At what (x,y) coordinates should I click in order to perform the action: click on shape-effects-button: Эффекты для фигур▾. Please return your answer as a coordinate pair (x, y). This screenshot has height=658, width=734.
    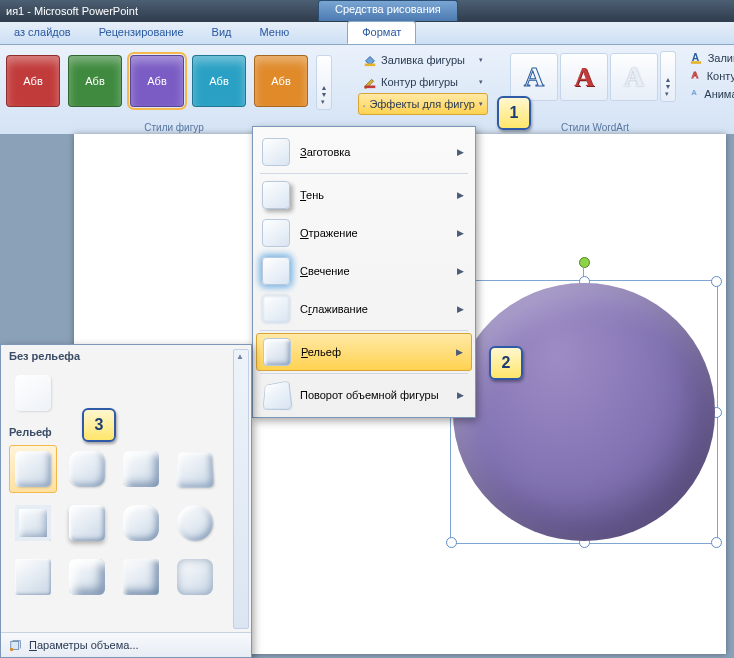
    Looking at the image, I should click on (423, 104).